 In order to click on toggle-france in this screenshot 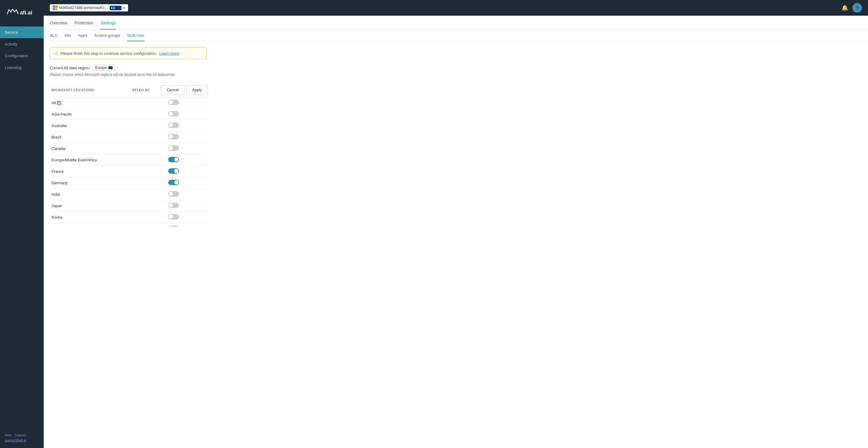, I will do `click(174, 171)`.